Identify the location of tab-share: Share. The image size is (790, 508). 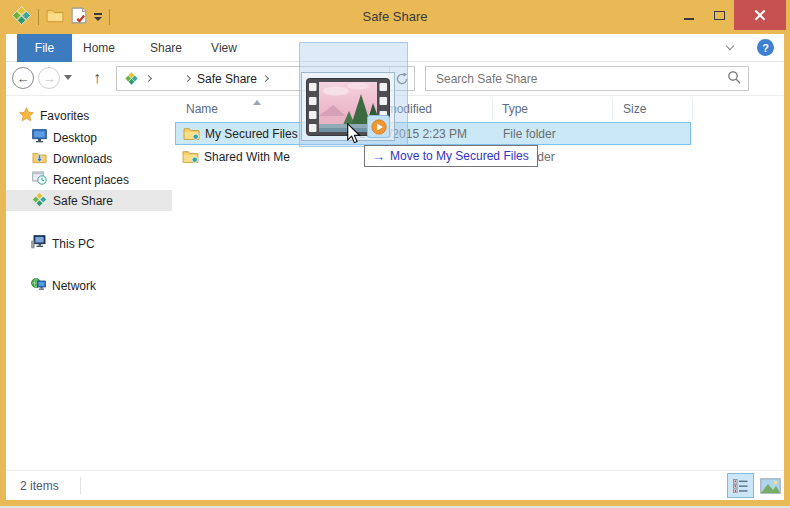
(166, 48).